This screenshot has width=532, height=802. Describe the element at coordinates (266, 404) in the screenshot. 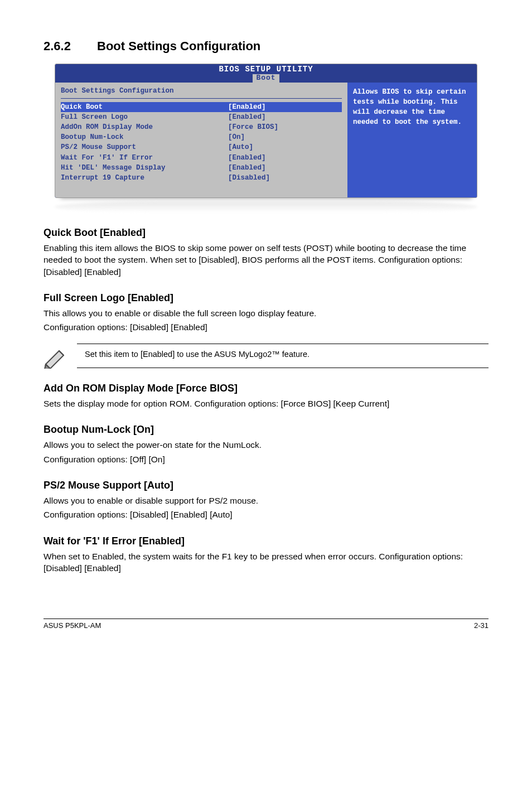

I see `para-addon-rom: Sets the display mode for option ROM. Co…` at that location.